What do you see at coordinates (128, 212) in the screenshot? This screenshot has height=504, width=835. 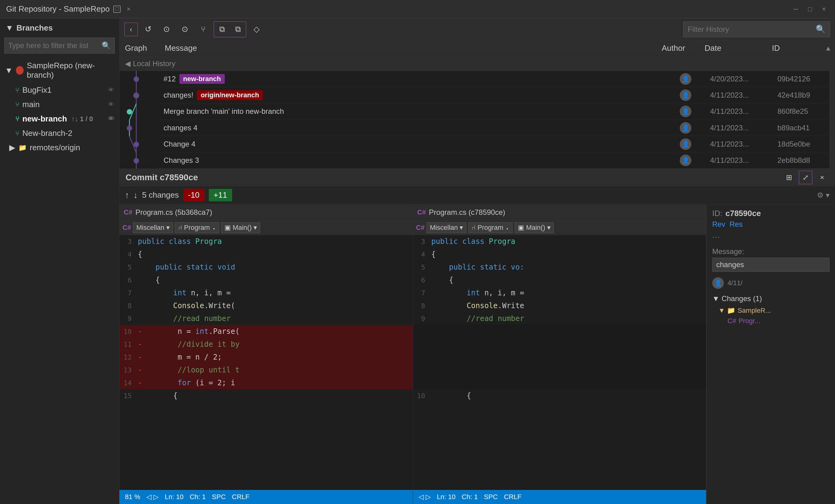 I see `cs-icon-left: C#` at bounding box center [128, 212].